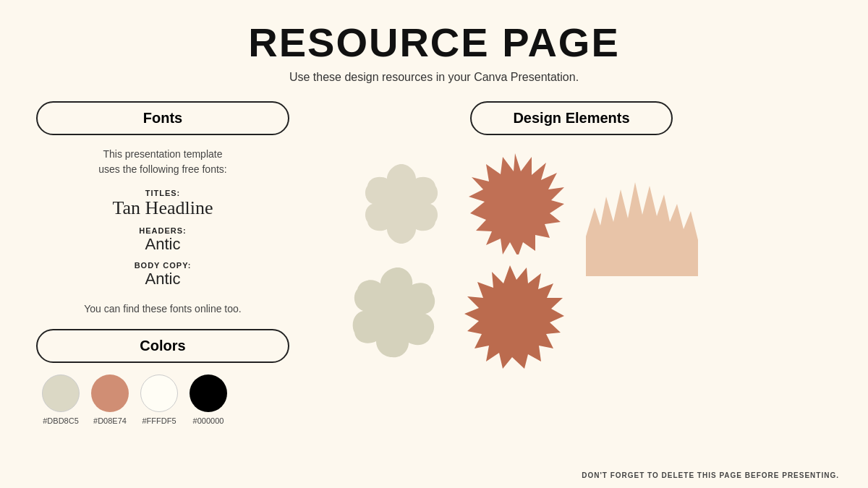 This screenshot has width=868, height=488. I want to click on colors-badge: Colors, so click(163, 346).